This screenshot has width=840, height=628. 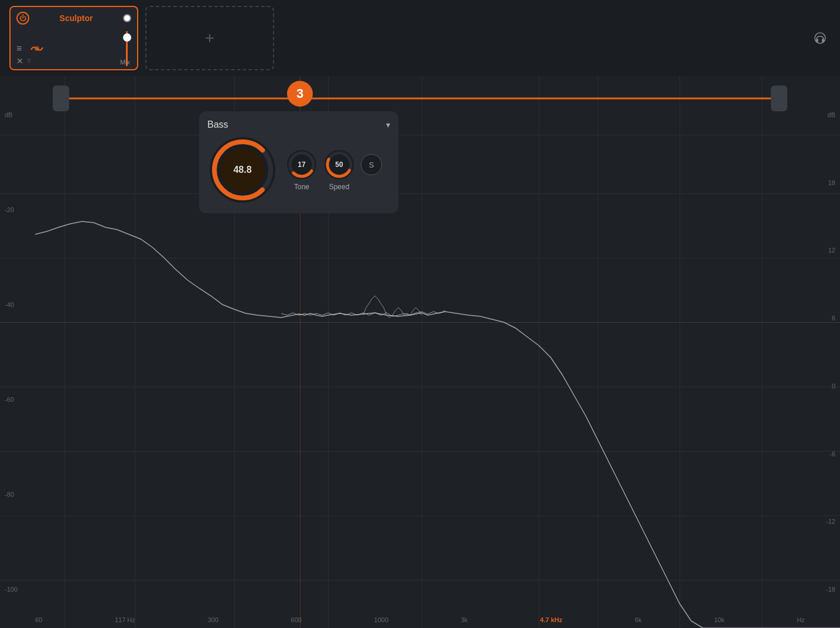 What do you see at coordinates (820, 38) in the screenshot?
I see `headphone-button` at bounding box center [820, 38].